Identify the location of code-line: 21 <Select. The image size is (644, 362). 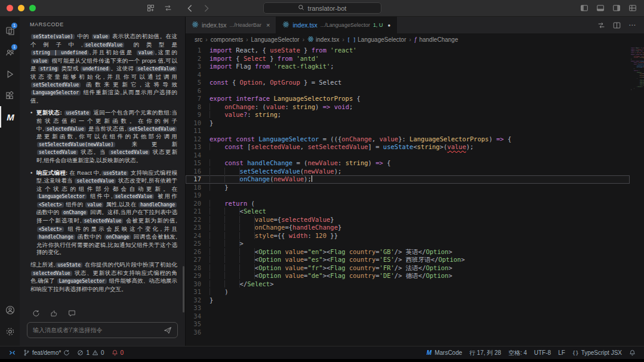
(408, 212).